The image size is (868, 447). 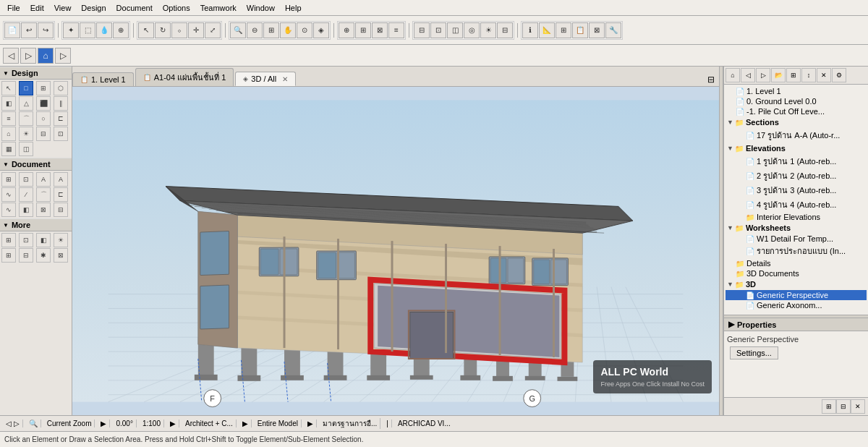 I want to click on surface-btn: ◫, so click(x=455, y=30).